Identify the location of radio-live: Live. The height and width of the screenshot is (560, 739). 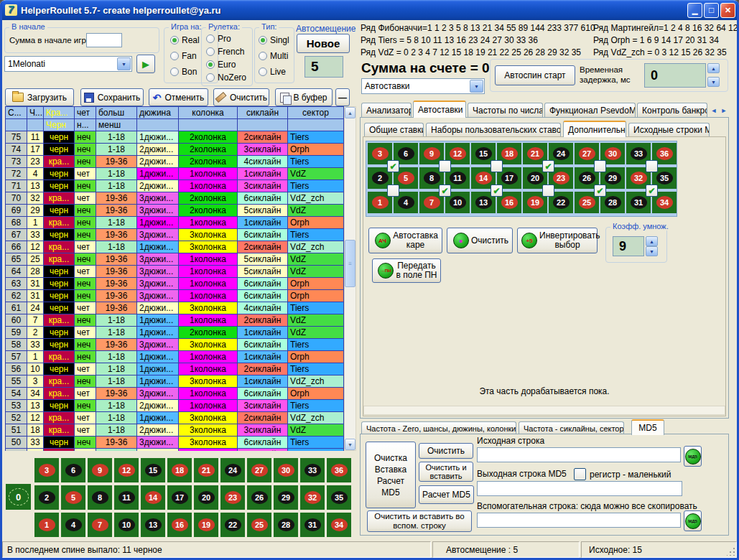
(272, 72).